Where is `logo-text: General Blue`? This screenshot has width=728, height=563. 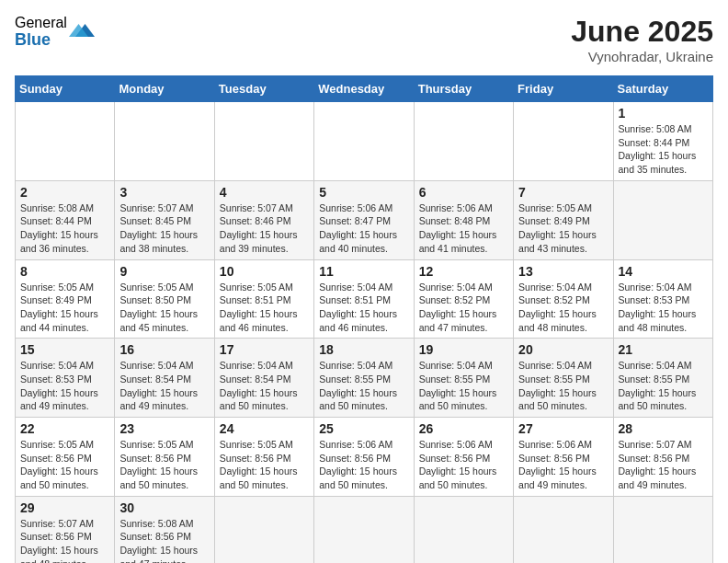
logo-text: General Blue is located at coordinates (40, 31).